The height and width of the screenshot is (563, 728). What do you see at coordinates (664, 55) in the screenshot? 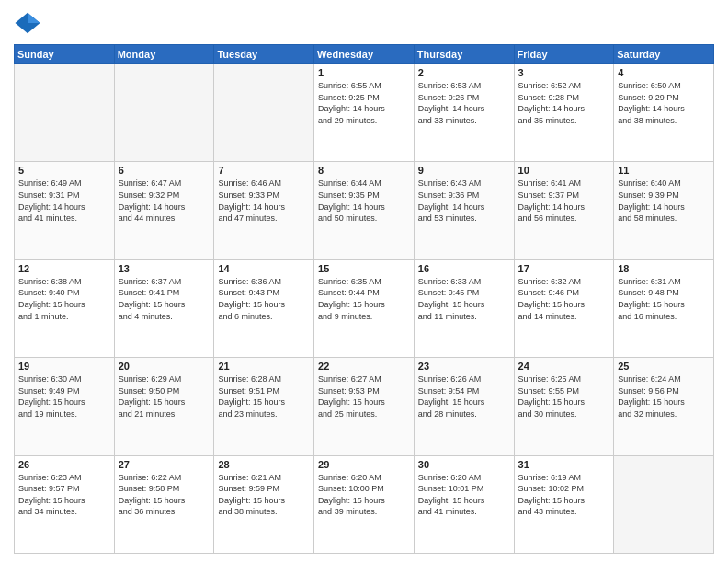
I see `weekday-header-saturday: Saturday` at bounding box center [664, 55].